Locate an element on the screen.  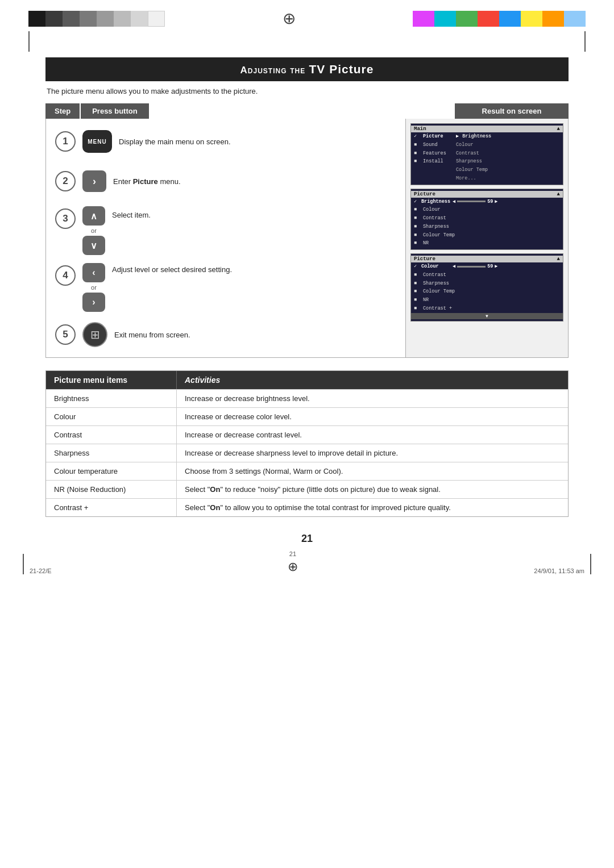
footer-border-right is located at coordinates (591, 564).